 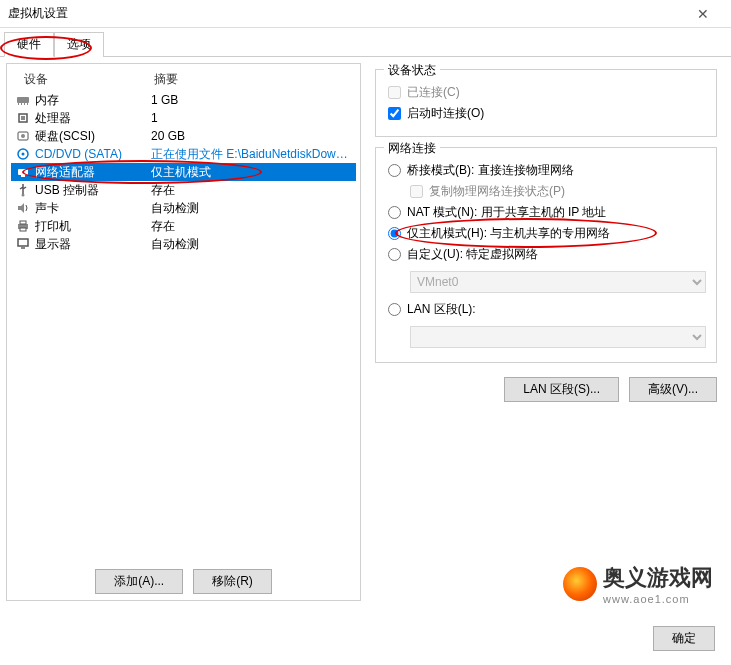 I want to click on connect-poweron-row: 启动时连接(O), so click(x=547, y=114).